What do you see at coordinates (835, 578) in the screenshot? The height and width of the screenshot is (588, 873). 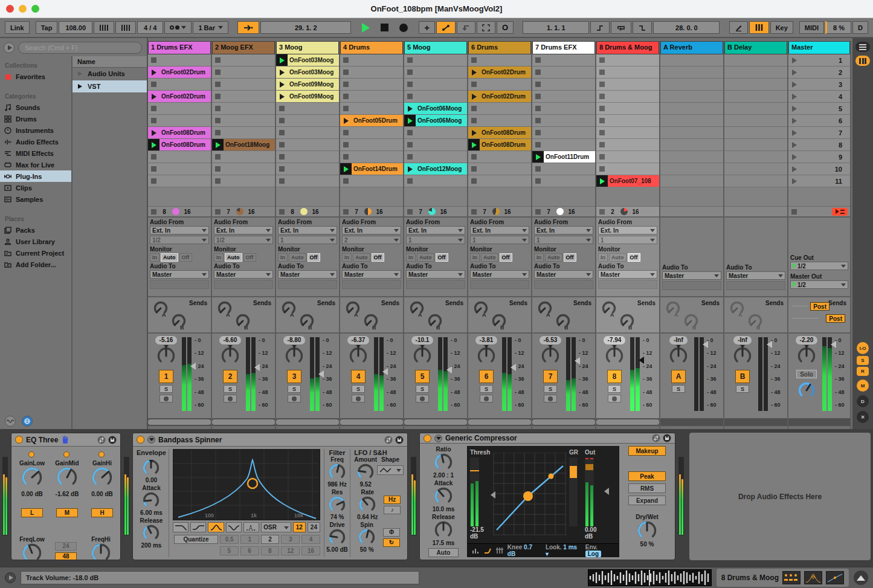 I see `device-thumbnail-compressor` at bounding box center [835, 578].